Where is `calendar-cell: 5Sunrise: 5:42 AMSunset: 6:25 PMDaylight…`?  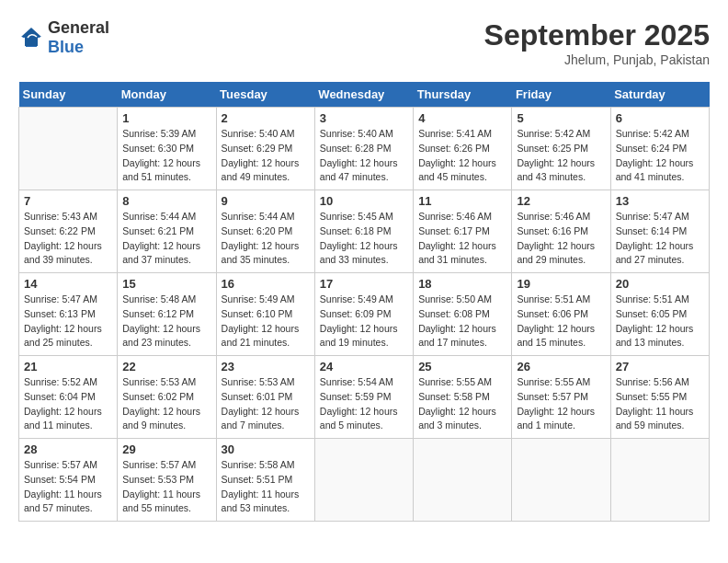
calendar-cell: 5Sunrise: 5:42 AMSunset: 6:25 PMDaylight… is located at coordinates (561, 149).